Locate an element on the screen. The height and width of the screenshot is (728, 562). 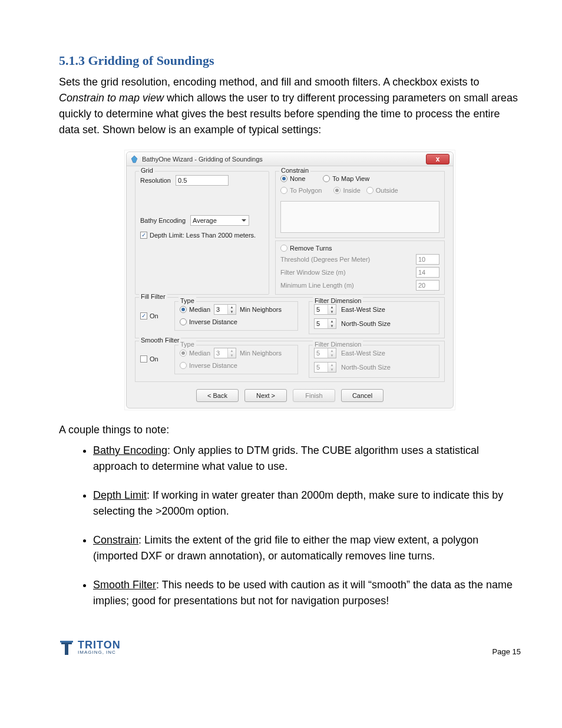
constrain-none-label: None is located at coordinates (297, 179).